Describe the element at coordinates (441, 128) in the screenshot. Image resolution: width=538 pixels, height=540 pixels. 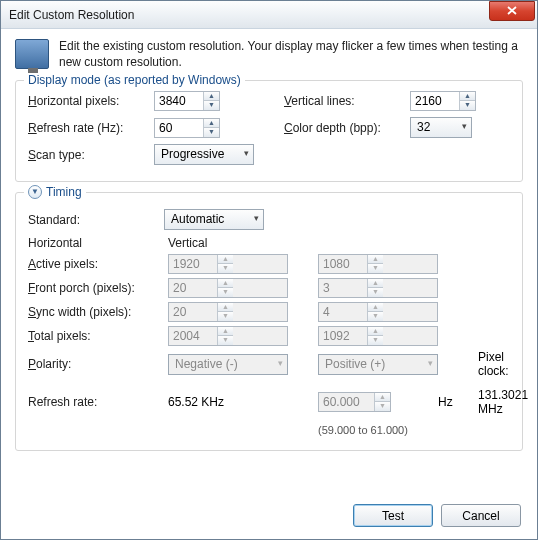
I see `colordepth-select: 32` at that location.